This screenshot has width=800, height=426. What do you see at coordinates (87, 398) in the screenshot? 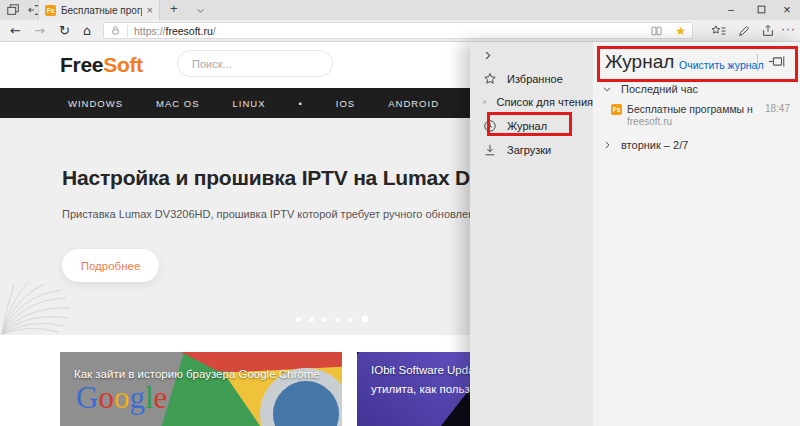
I see `google-letter: G` at bounding box center [87, 398].